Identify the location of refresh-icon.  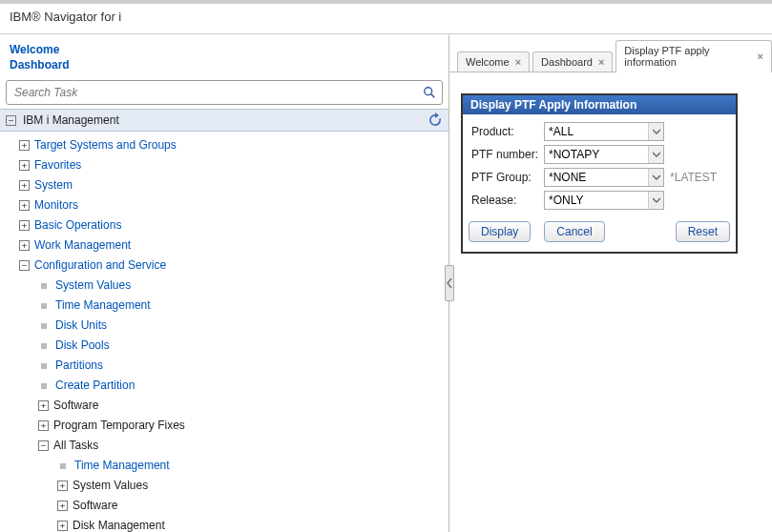
(435, 120).